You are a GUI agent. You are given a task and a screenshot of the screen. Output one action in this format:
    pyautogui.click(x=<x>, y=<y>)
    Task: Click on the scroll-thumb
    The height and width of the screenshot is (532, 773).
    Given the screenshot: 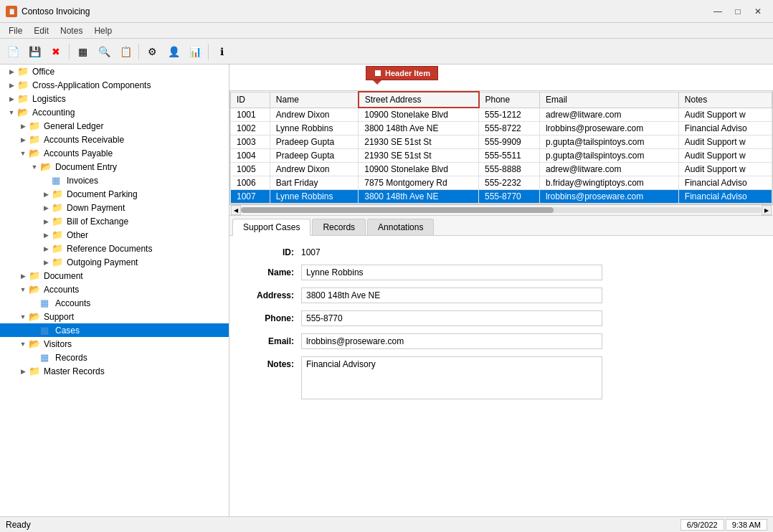 What is the action you would take?
    pyautogui.click(x=397, y=210)
    